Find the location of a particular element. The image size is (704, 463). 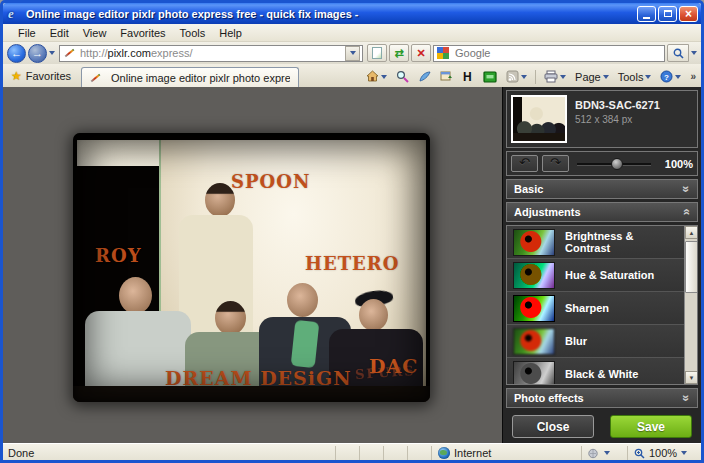

address-input: http://pixlr.comexpress/ is located at coordinates (211, 54).